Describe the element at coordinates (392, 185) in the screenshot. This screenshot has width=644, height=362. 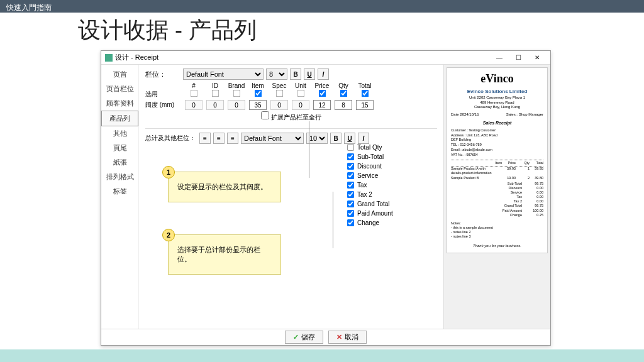
I see `totals-checklist: Total QtySub-TotalDiscountServiceTaxTax …` at that location.